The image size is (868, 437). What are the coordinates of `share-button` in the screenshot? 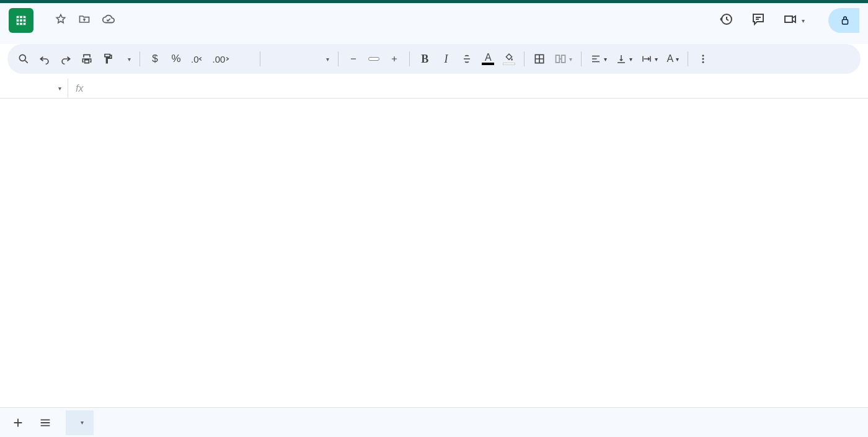 It's located at (844, 20).